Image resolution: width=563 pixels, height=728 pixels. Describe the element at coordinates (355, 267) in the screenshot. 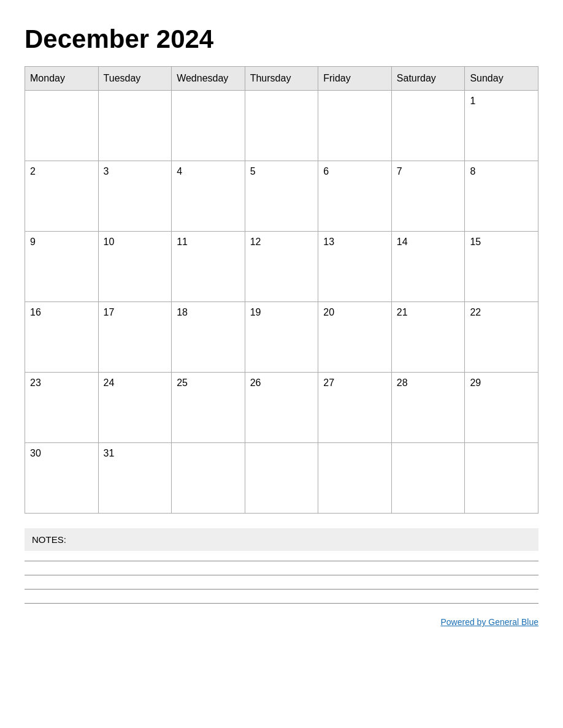

I see `calendar-day-cell: 13` at that location.